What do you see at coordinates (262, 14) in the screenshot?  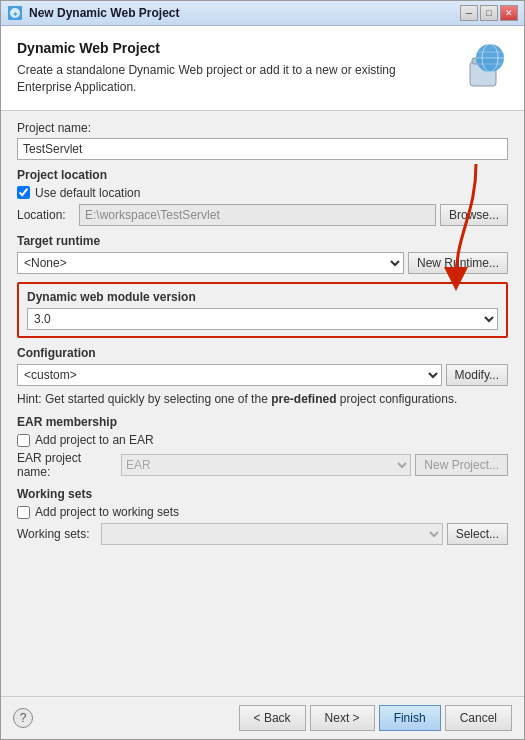 I see `title-bar: ✦ New Dynamic Web Project ─ □ ✕` at bounding box center [262, 14].